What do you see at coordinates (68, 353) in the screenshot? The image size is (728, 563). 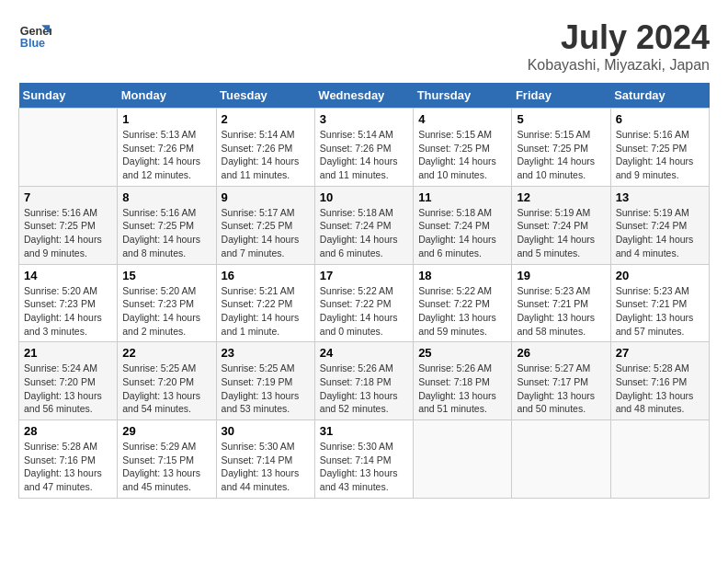 I see `day-number: 21` at bounding box center [68, 353].